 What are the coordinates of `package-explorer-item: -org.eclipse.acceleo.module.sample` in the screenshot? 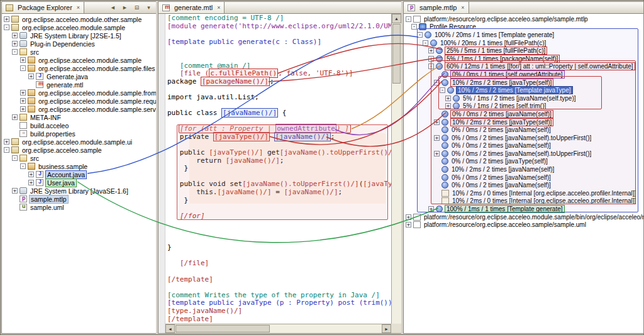 It's located at (79, 28).